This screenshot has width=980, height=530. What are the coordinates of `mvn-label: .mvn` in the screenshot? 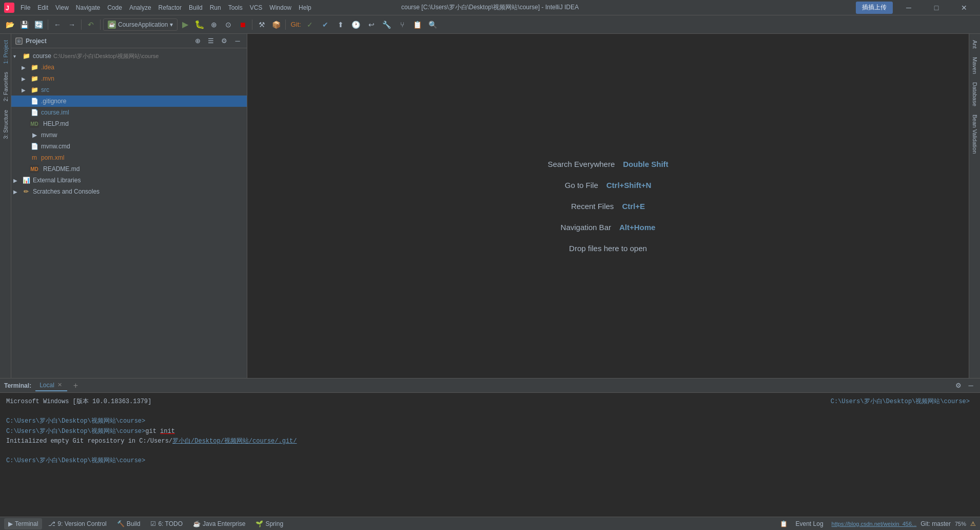 It's located at (48, 79).